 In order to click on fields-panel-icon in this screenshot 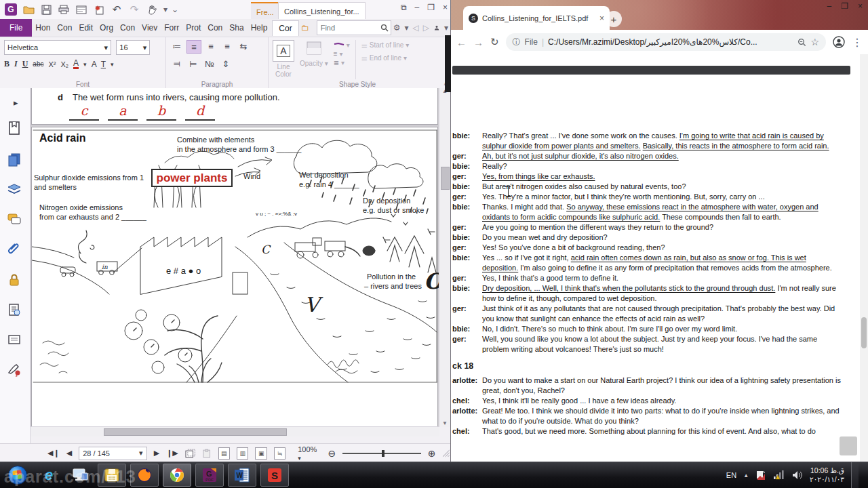, I will do `click(14, 340)`.